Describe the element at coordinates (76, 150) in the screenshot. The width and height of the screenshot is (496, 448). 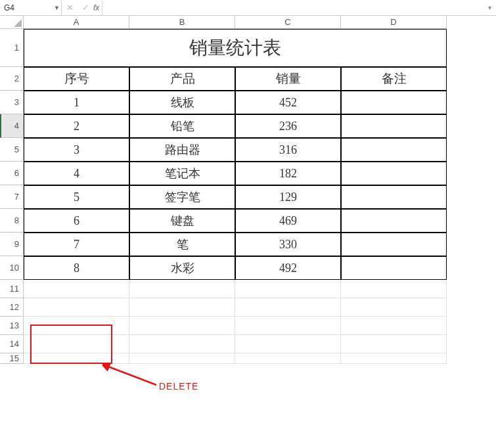
I see `table-cell: 3` at that location.